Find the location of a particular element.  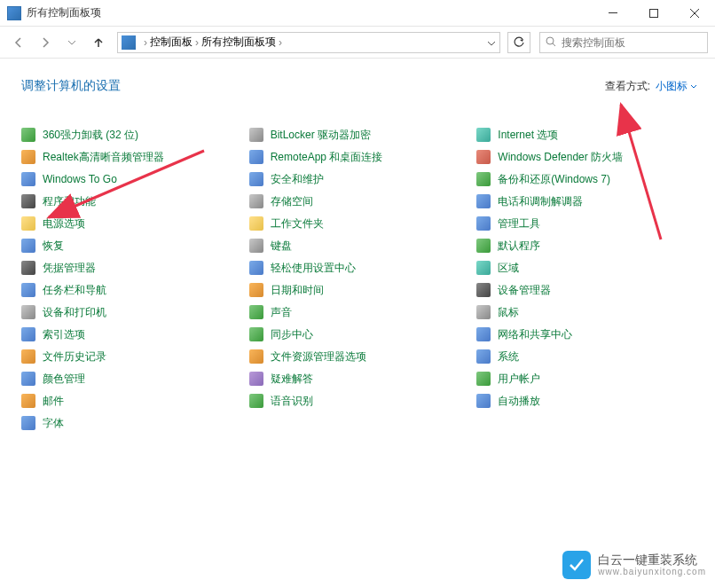

control-panel-item: Windows Defender 防火墙 is located at coordinates (591, 157).